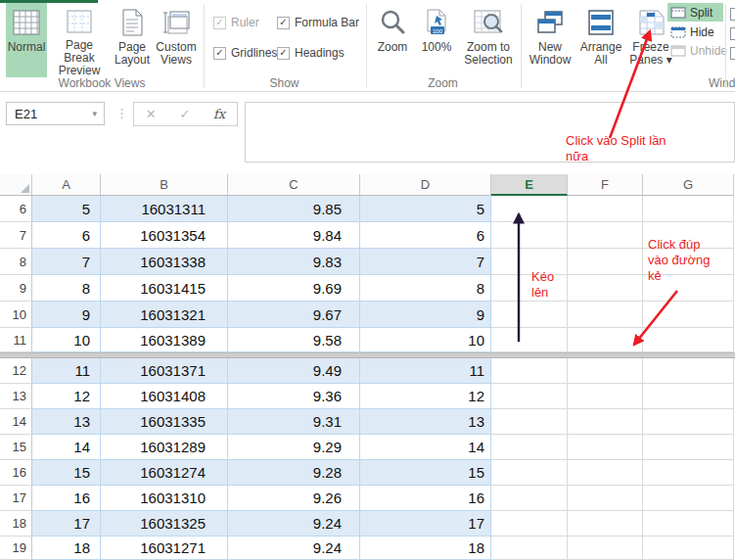 This screenshot has width=735, height=560. What do you see at coordinates (695, 31) in the screenshot?
I see `hide-button: Hide` at bounding box center [695, 31].